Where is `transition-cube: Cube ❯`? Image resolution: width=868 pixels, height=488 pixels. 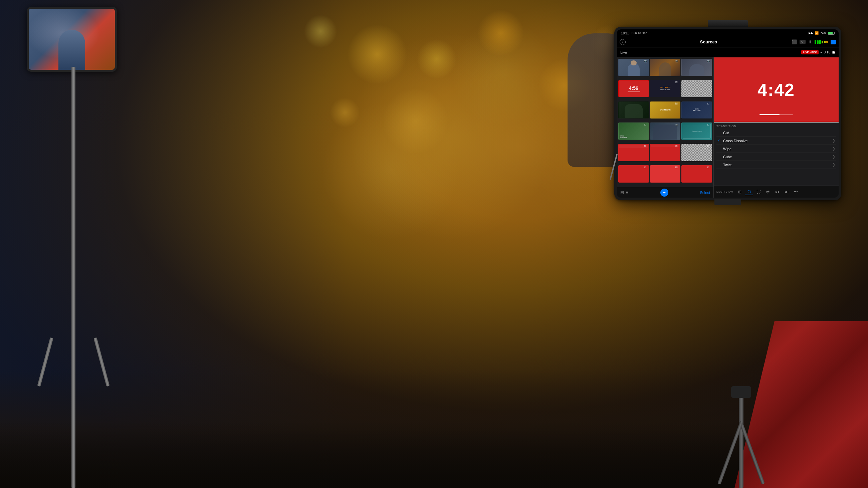 transition-cube: Cube ❯ is located at coordinates (776, 157).